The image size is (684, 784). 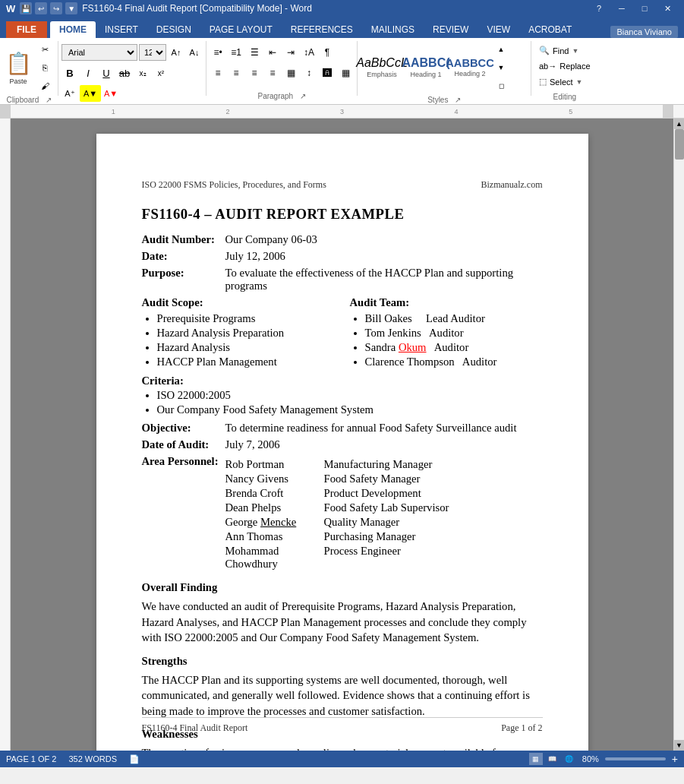 I want to click on font-name-select: Arial, so click(x=99, y=52).